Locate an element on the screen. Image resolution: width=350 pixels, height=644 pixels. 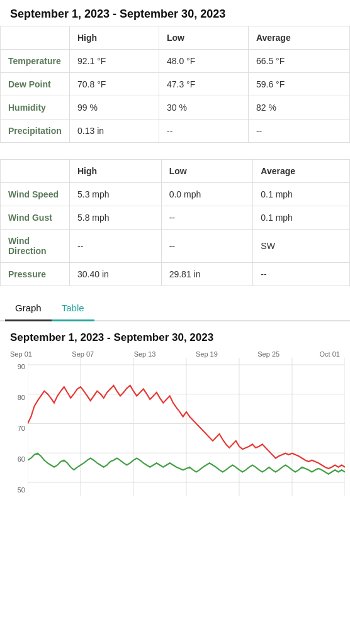
table-row: Precipitation 0.13 in -- -- is located at coordinates (175, 131).